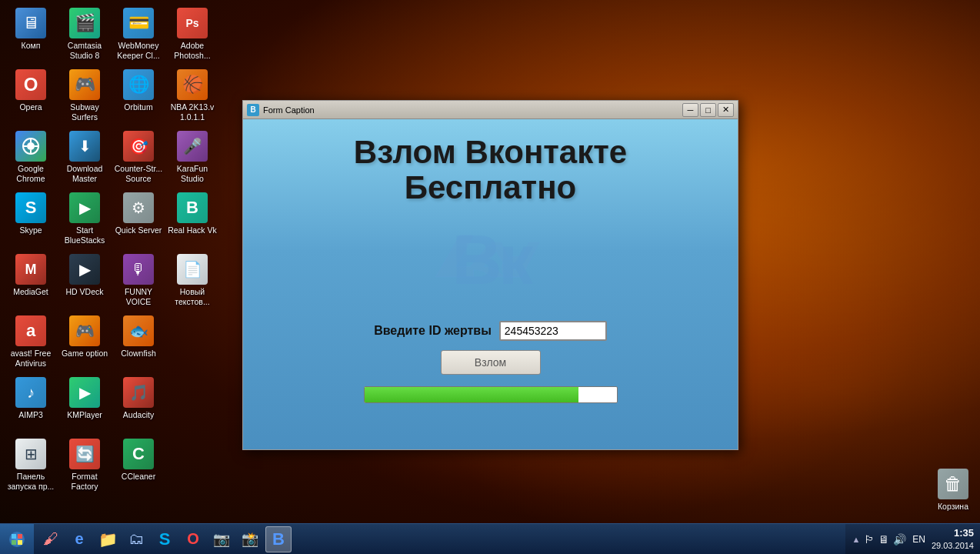  Describe the element at coordinates (952, 539) in the screenshot. I see `taskbar-clock: 1:35 29.03.2014` at that location.